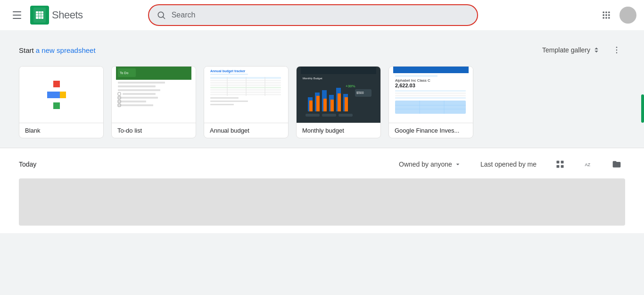 This screenshot has width=644, height=295. Describe the element at coordinates (617, 164) in the screenshot. I see `folder-icon` at that location.